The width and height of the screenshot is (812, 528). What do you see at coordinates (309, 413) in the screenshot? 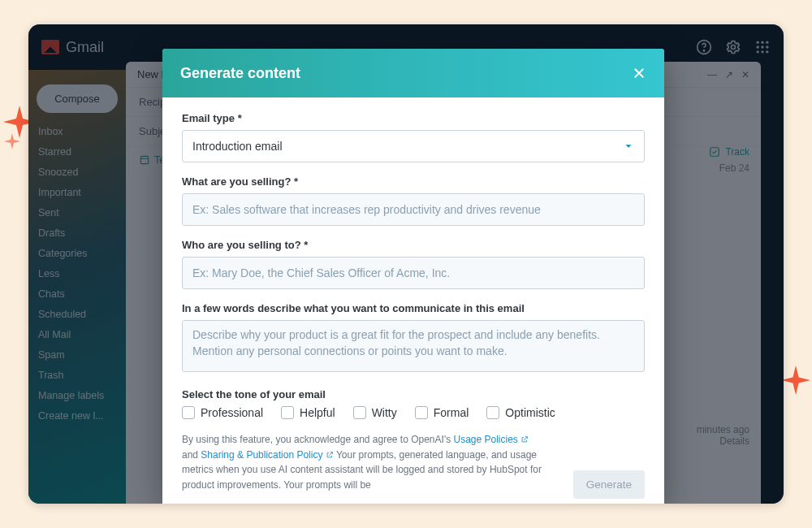
I see `tone-option-helpful: Helpful` at bounding box center [309, 413].